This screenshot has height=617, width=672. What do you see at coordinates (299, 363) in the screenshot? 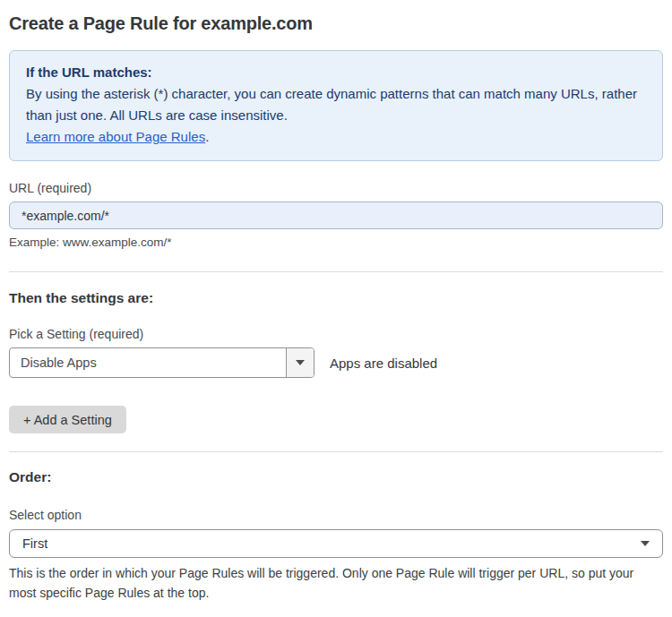
I see `setting-dropdown-caret-button` at bounding box center [299, 363].